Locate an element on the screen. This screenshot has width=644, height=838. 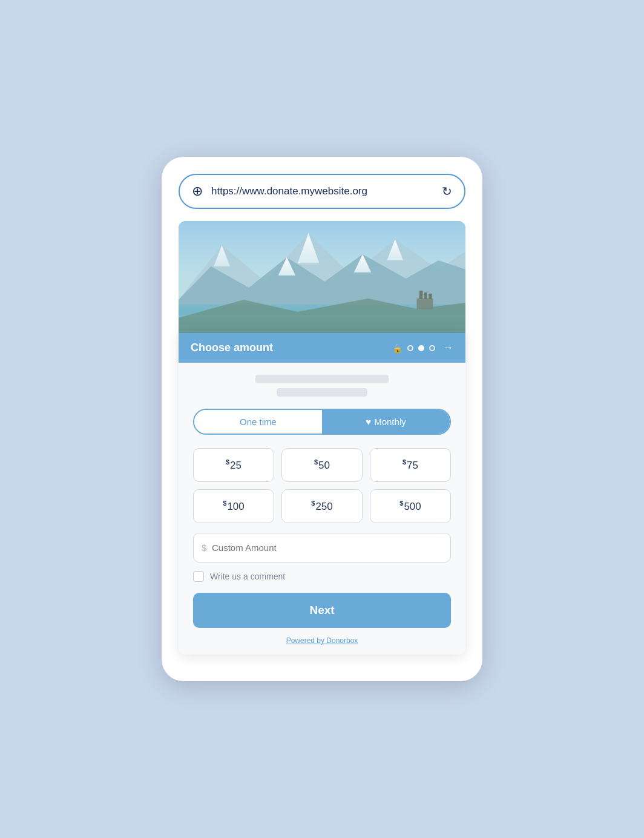
url-bar: https://www.donate.mywebsite.org is located at coordinates (322, 191).